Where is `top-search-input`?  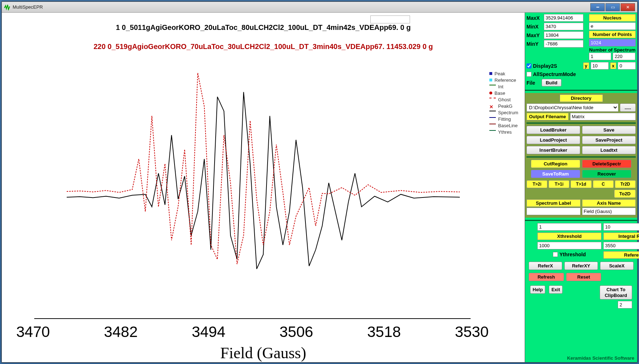
top-search-input is located at coordinates (390, 19).